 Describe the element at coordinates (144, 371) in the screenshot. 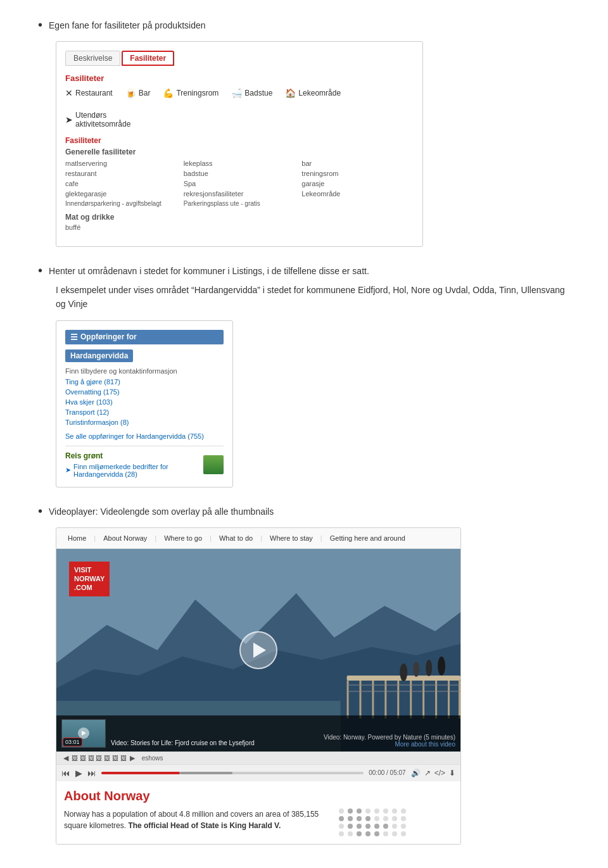

I see `hard-sub1: Finn tilbydere og kontaktinformasjon` at that location.